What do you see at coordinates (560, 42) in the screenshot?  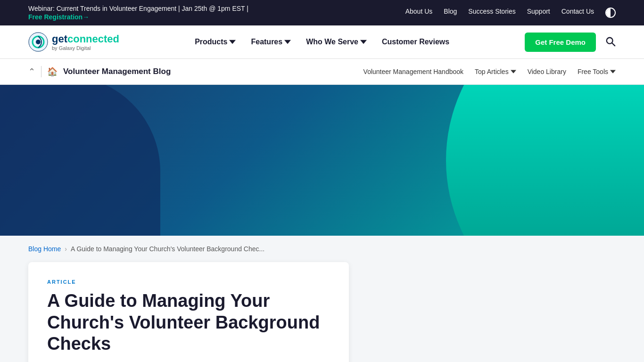 I see `get-free-demo-button: Get Free Demo` at bounding box center [560, 42].